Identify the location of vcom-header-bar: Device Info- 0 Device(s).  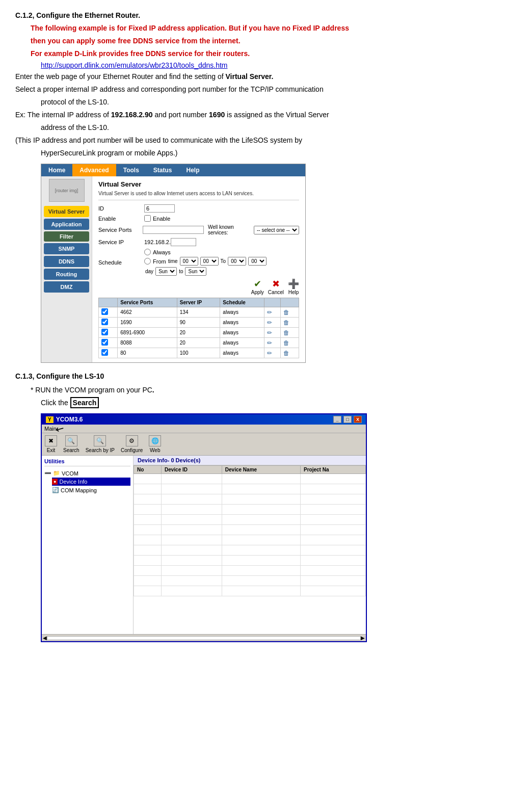
(250, 461).